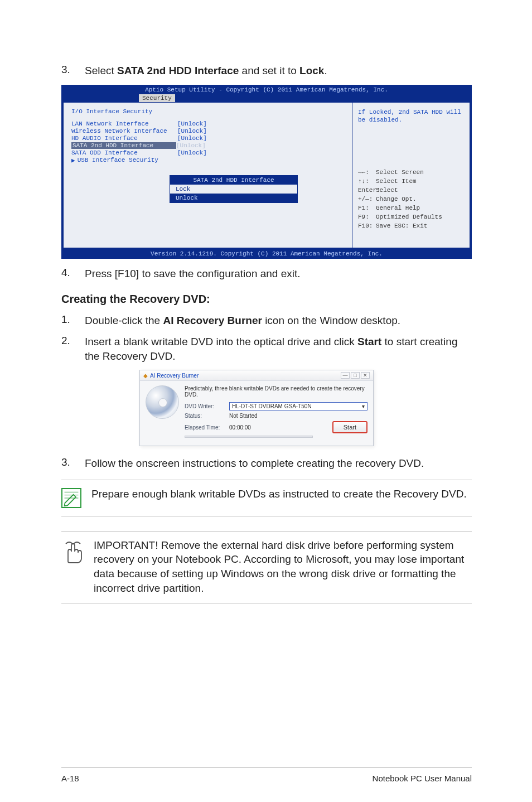  What do you see at coordinates (212, 320) in the screenshot?
I see `text-bold: AI Recovery Burner` at bounding box center [212, 320].